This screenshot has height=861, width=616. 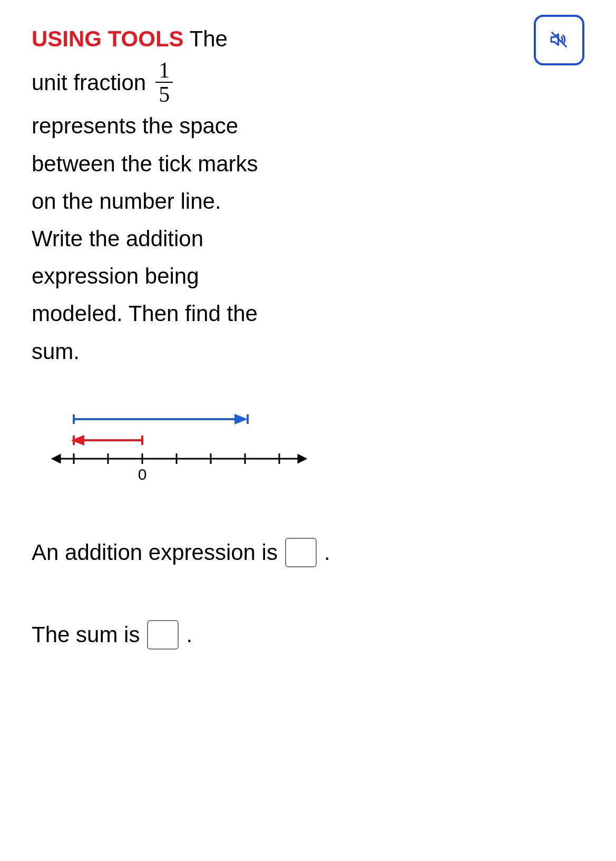 What do you see at coordinates (327, 553) in the screenshot?
I see `period-1: .` at bounding box center [327, 553].